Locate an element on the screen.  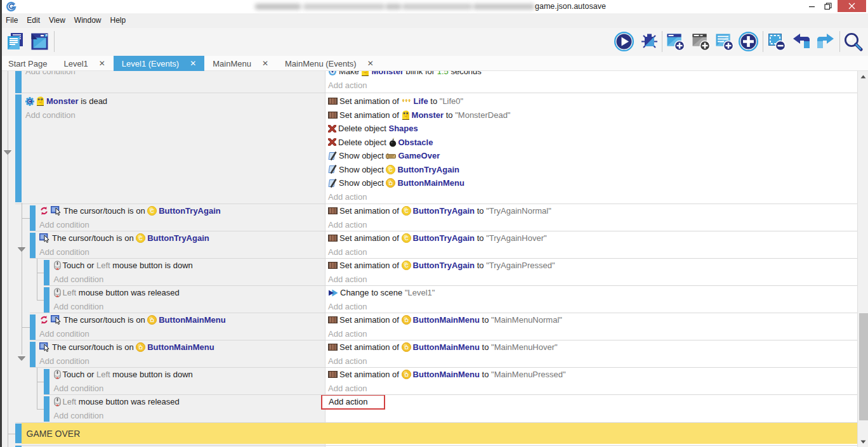
object-name: ButtonTryAgain is located at coordinates (444, 211).